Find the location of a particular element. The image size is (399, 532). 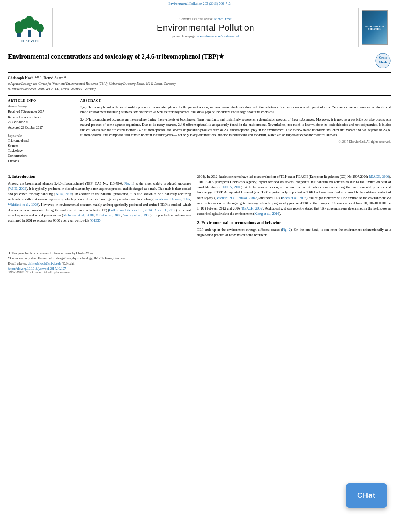

keyword-toxicology: Toxicology is located at coordinates (39, 151).